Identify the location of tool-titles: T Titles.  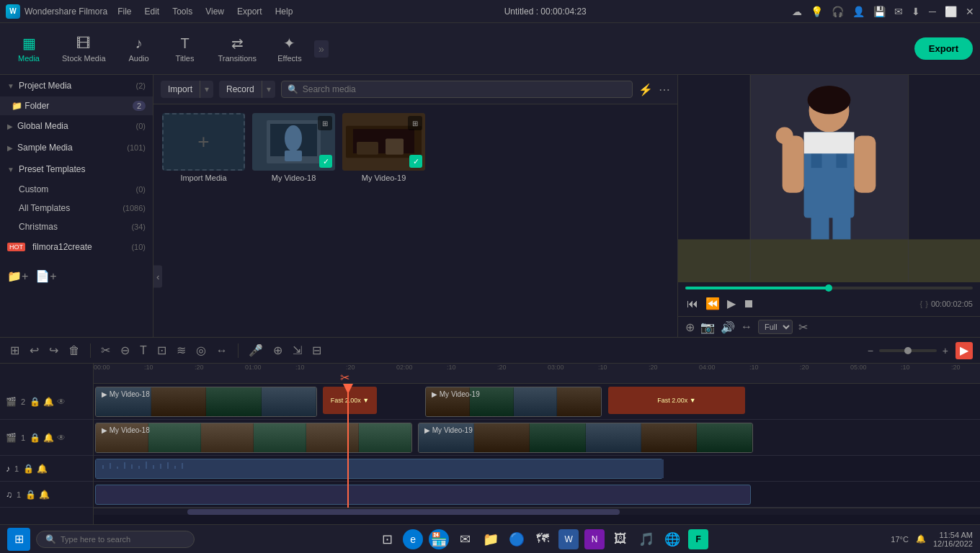
(185, 49).